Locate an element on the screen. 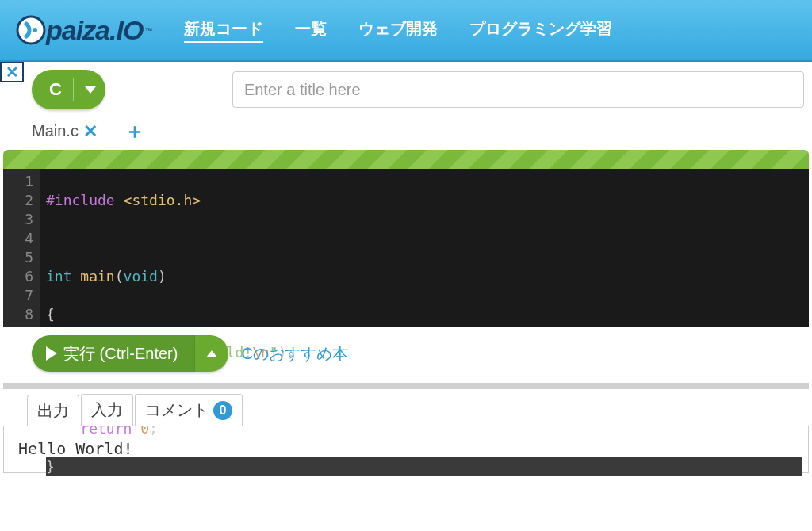 The image size is (812, 531). line-number: 1 is located at coordinates (21, 181).